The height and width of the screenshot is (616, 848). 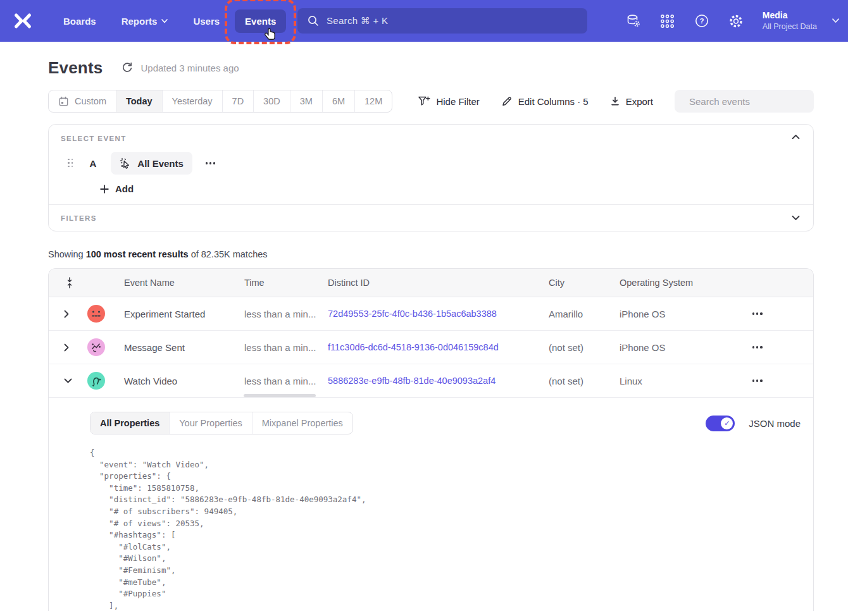 What do you see at coordinates (679, 348) in the screenshot?
I see `cell-os: iPhone OS` at bounding box center [679, 348].